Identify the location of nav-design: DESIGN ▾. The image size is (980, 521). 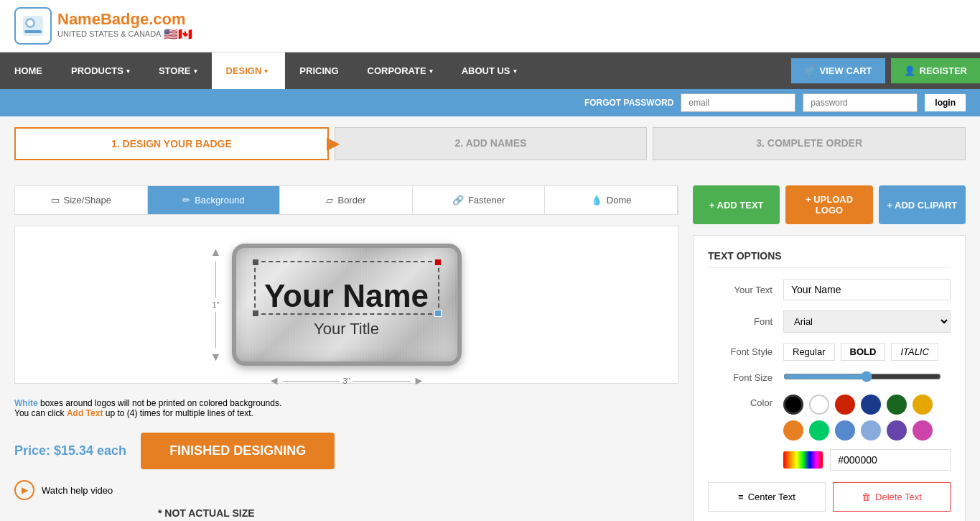
(248, 70).